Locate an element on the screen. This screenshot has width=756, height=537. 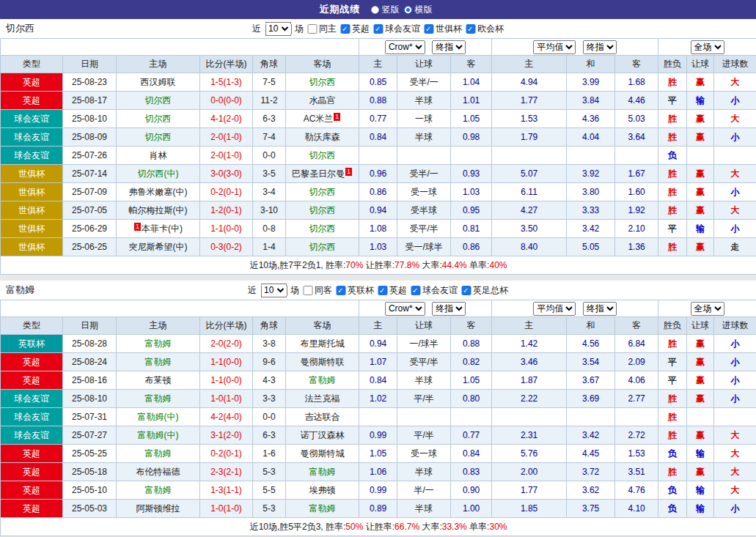
home-odds: 0.86 is located at coordinates (378, 192).